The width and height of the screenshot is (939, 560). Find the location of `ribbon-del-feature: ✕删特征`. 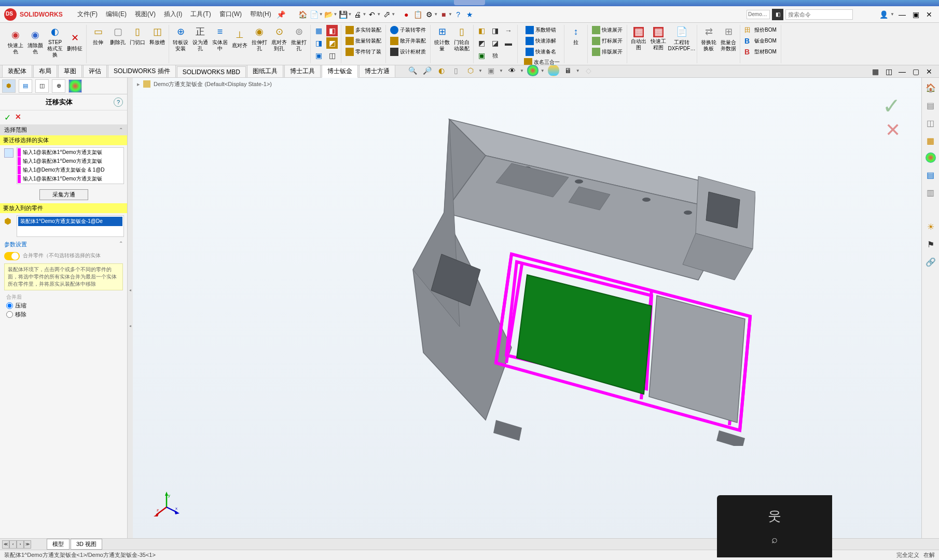

ribbon-del-feature: ✕删特征 is located at coordinates (75, 42).